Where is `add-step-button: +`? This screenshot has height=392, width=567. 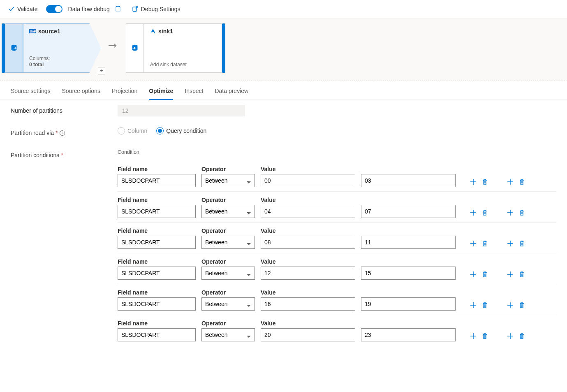
add-step-button: + is located at coordinates (102, 71).